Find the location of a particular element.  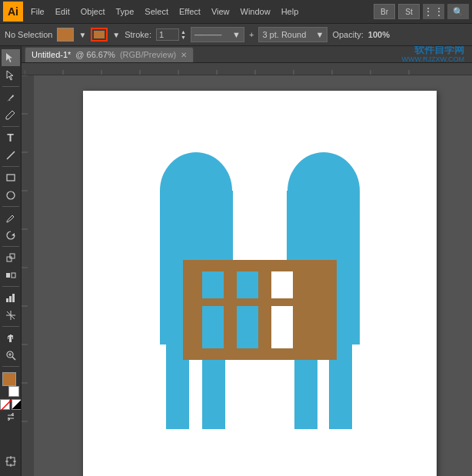

stroke-label: Stroke: is located at coordinates (138, 35).